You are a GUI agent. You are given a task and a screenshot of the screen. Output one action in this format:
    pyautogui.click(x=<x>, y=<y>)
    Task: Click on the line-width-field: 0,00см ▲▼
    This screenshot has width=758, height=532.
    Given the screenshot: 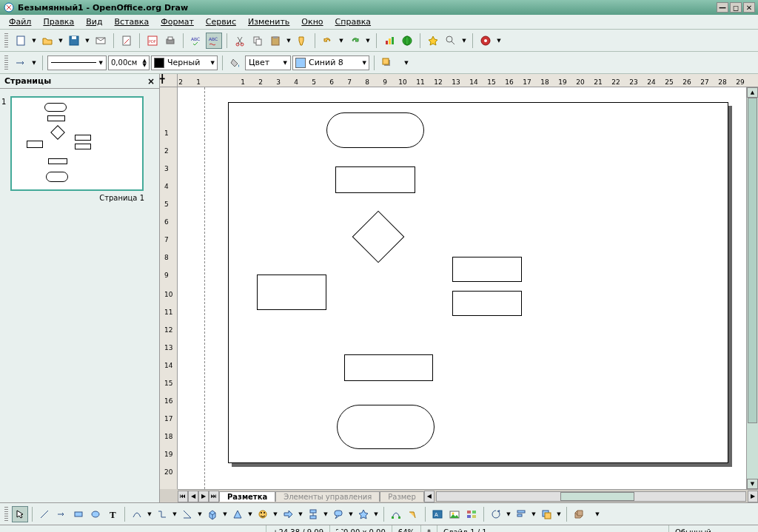 What is the action you would take?
    pyautogui.click(x=129, y=63)
    